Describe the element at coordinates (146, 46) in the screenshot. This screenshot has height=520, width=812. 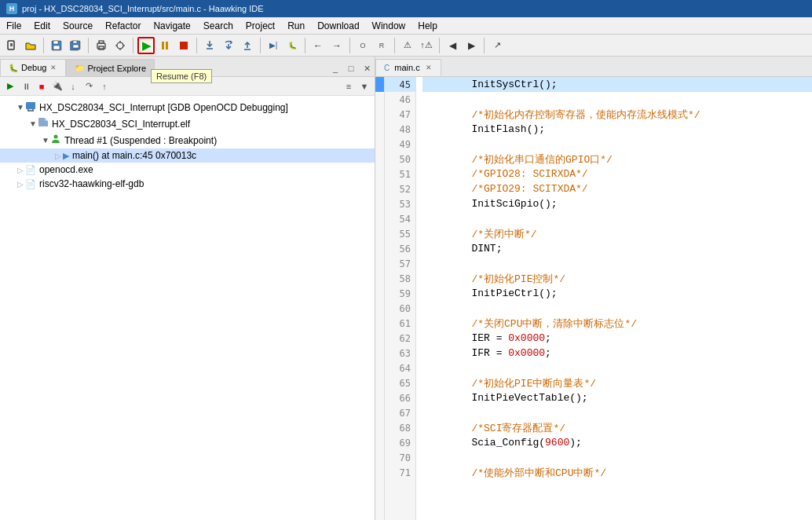
I see `resume-button: ▶` at that location.